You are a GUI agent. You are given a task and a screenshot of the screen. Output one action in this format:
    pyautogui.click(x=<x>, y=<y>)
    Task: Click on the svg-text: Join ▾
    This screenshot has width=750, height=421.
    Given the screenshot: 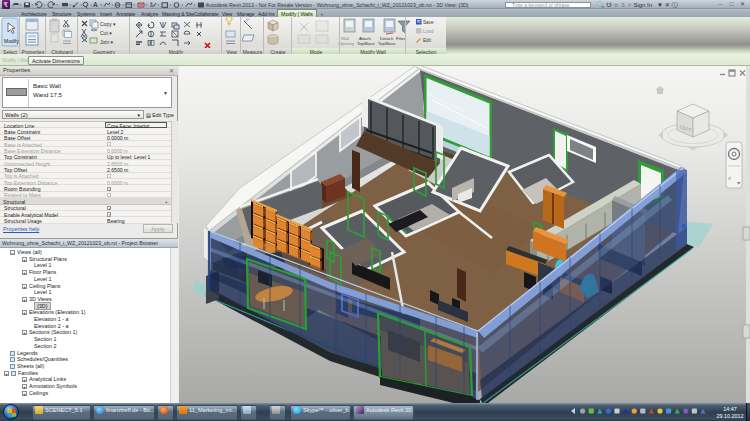 What is the action you would take?
    pyautogui.click(x=107, y=42)
    